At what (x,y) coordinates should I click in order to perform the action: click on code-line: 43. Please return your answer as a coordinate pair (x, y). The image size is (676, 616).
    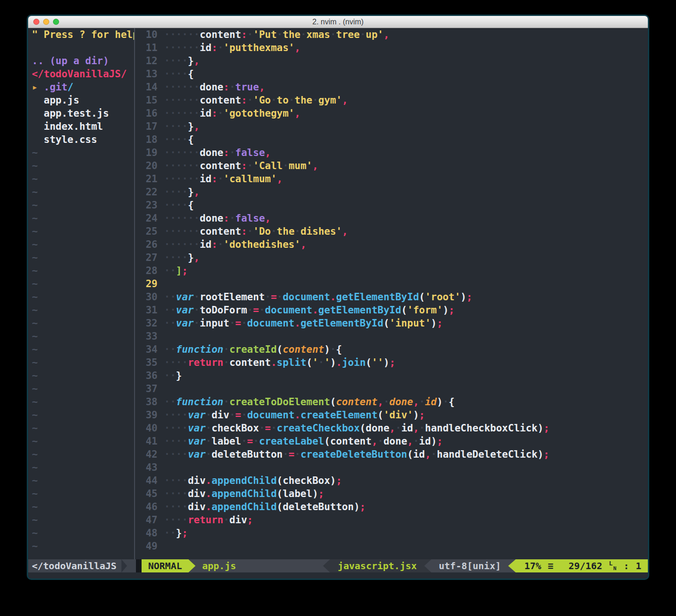
    Looking at the image, I should click on (391, 468).